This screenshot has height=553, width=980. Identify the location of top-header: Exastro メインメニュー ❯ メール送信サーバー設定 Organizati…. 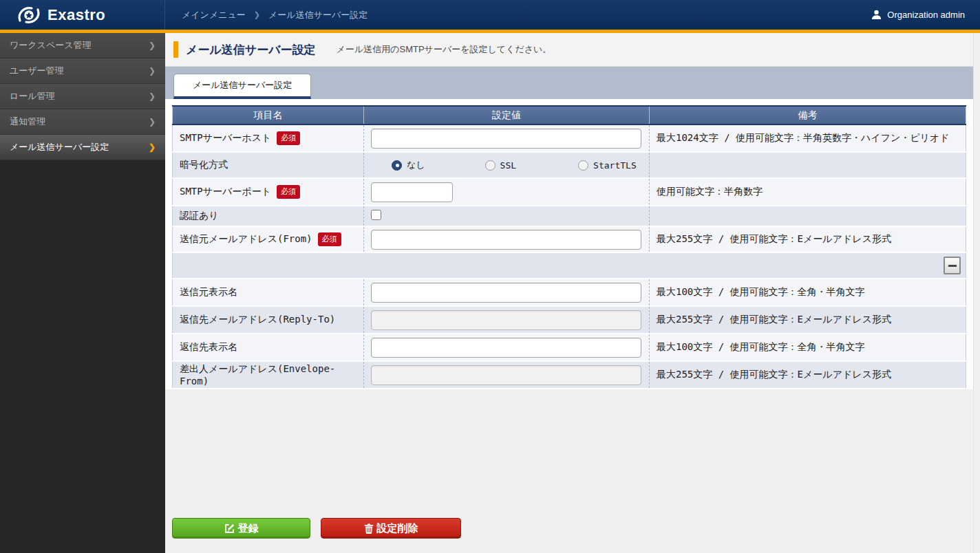
(490, 17).